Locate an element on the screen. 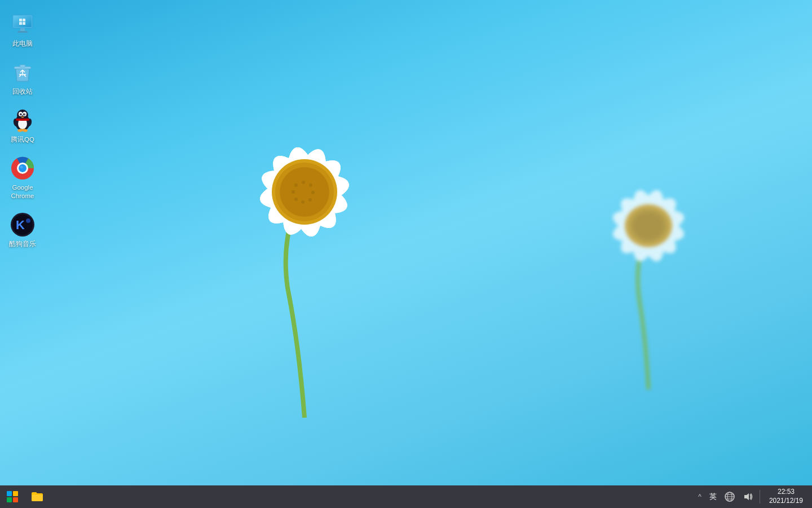  file-explorer-taskbar-button is located at coordinates (37, 497).